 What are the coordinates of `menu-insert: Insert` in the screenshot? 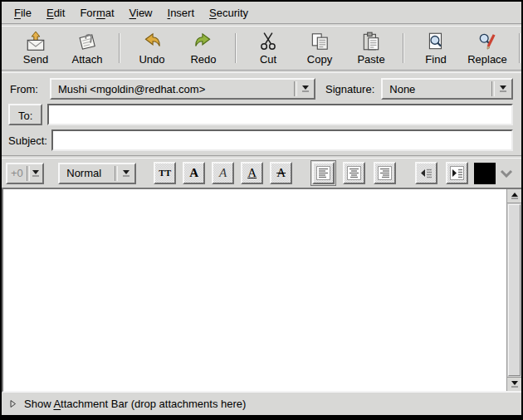 It's located at (181, 13).